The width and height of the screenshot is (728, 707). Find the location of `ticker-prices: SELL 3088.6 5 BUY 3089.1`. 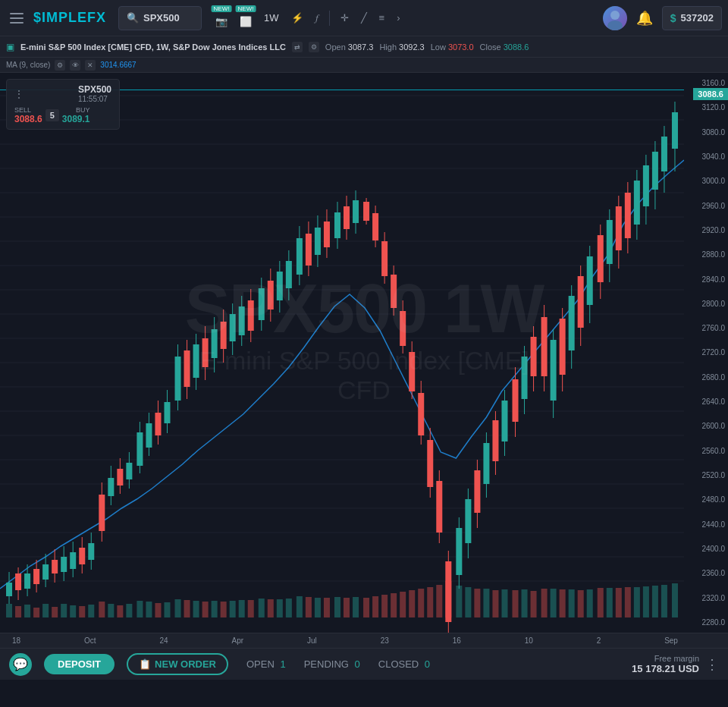

ticker-prices: SELL 3088.6 5 BUY 3089.1 is located at coordinates (63, 115).